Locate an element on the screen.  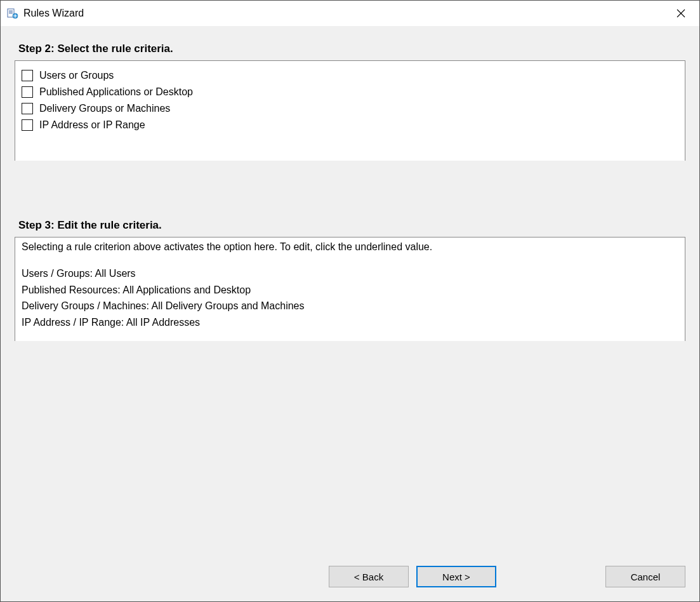
next-button: Next > is located at coordinates (456, 577).